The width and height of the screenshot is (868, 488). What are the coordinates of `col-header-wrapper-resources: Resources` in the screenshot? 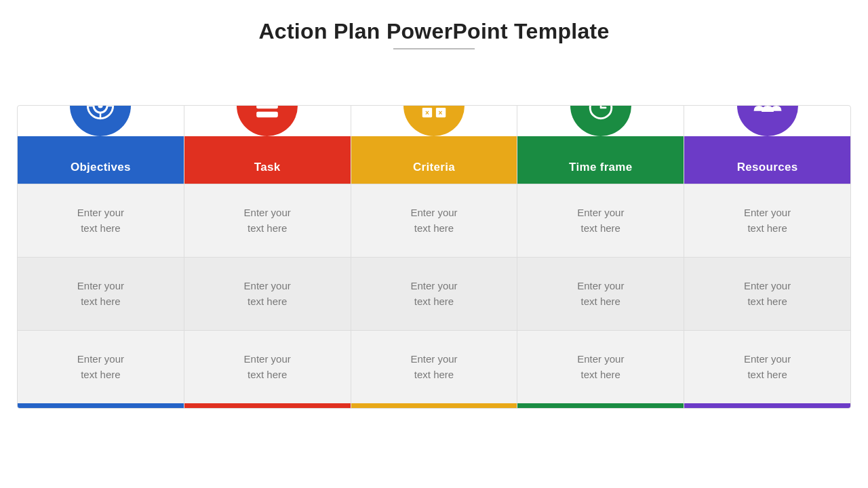 It's located at (768, 145).